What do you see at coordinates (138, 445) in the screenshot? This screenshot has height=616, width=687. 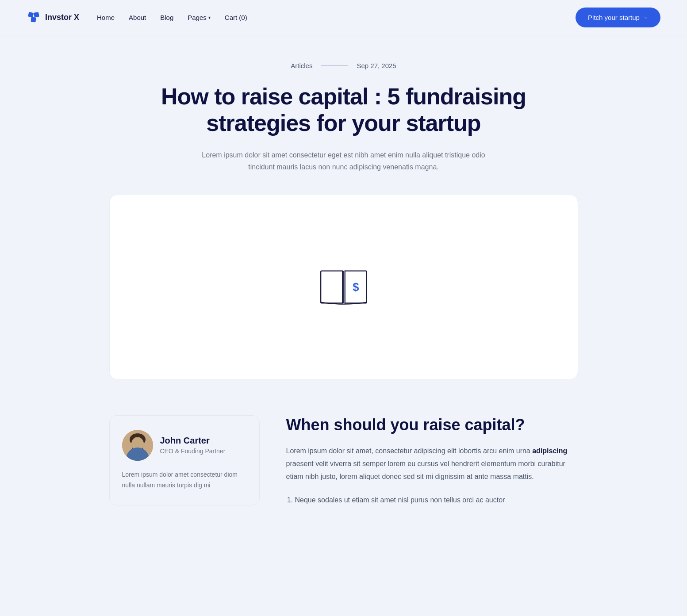 I see `avatar` at bounding box center [138, 445].